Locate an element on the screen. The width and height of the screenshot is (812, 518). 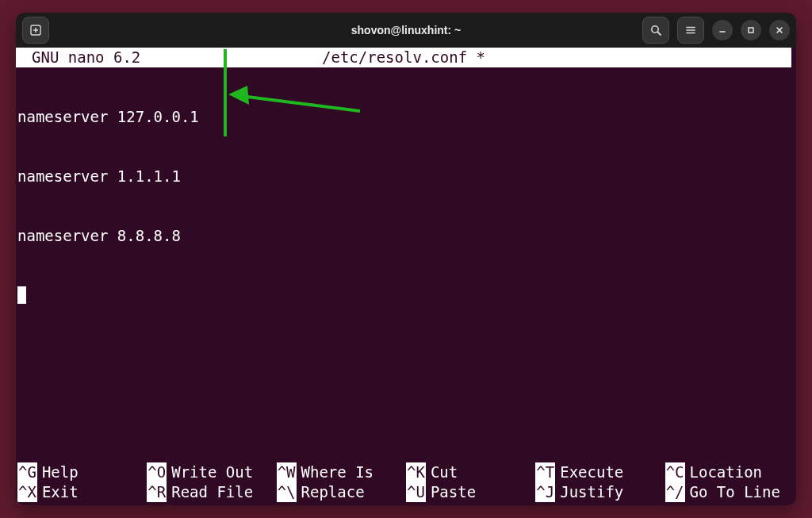
shortcut-label: Replace is located at coordinates (333, 492).